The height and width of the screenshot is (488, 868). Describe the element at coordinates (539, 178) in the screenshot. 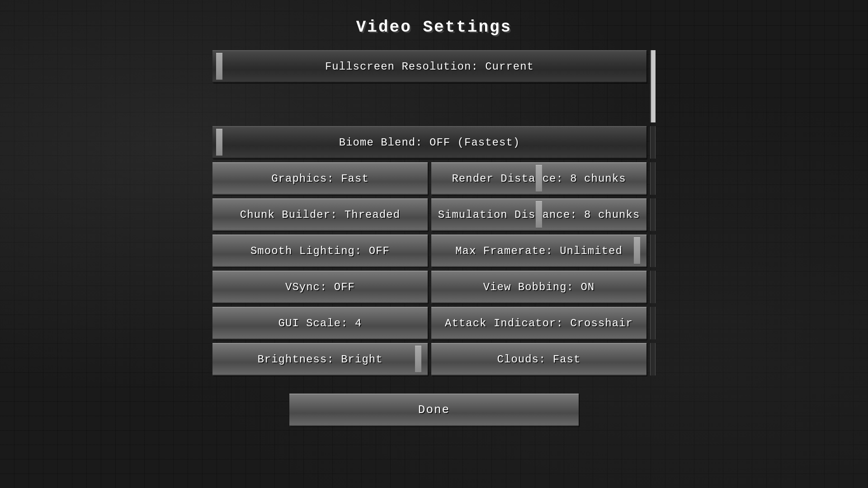

I see `render-distance-wrapper: Render Distance: 8 chunks` at that location.